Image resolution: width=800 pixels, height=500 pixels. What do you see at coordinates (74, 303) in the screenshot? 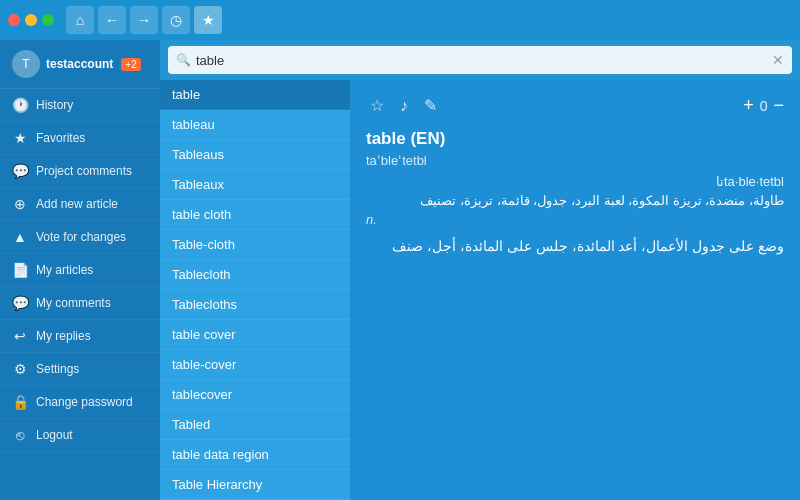
I see `sidebar-label-my-comments: My comments` at bounding box center [74, 303].